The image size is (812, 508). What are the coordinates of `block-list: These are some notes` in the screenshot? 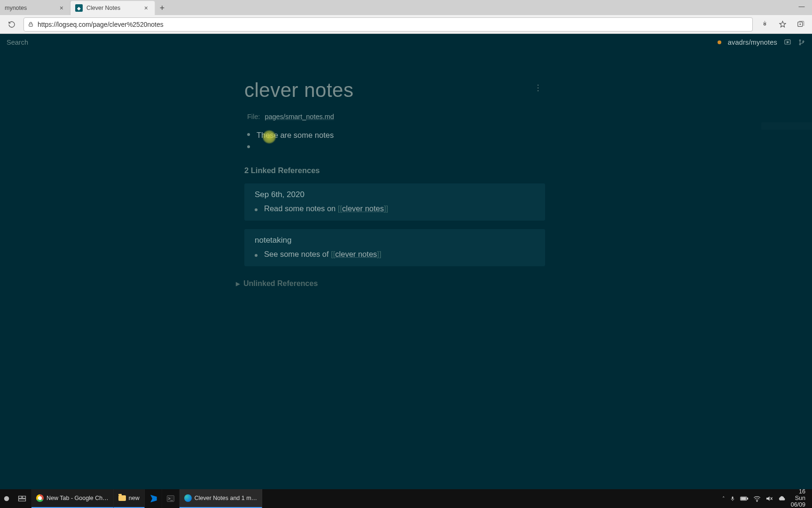 It's located at (395, 138).